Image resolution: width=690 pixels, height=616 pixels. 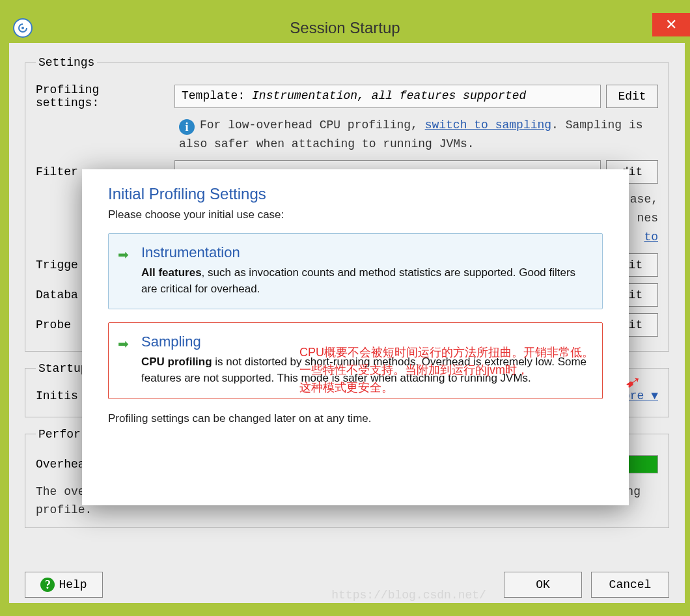 I want to click on app-icon, so click(x=23, y=28).